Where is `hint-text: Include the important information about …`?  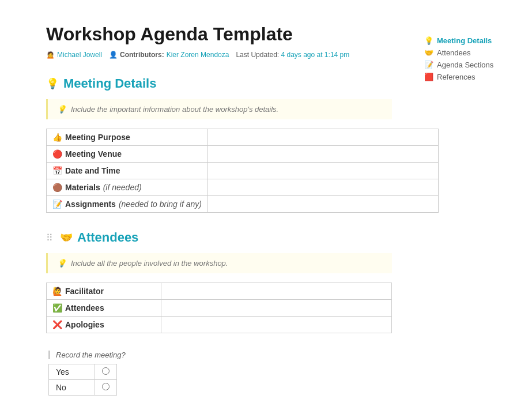
hint-text: Include the important information about … is located at coordinates (175, 110).